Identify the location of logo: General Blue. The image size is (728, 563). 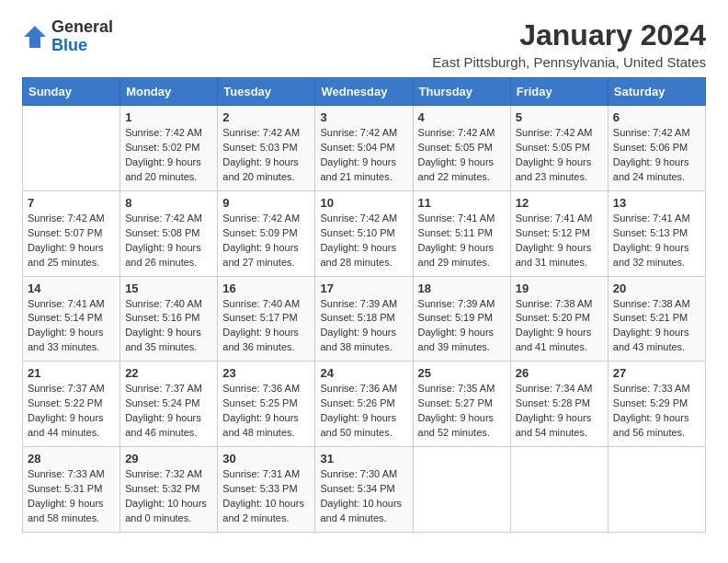
(68, 37).